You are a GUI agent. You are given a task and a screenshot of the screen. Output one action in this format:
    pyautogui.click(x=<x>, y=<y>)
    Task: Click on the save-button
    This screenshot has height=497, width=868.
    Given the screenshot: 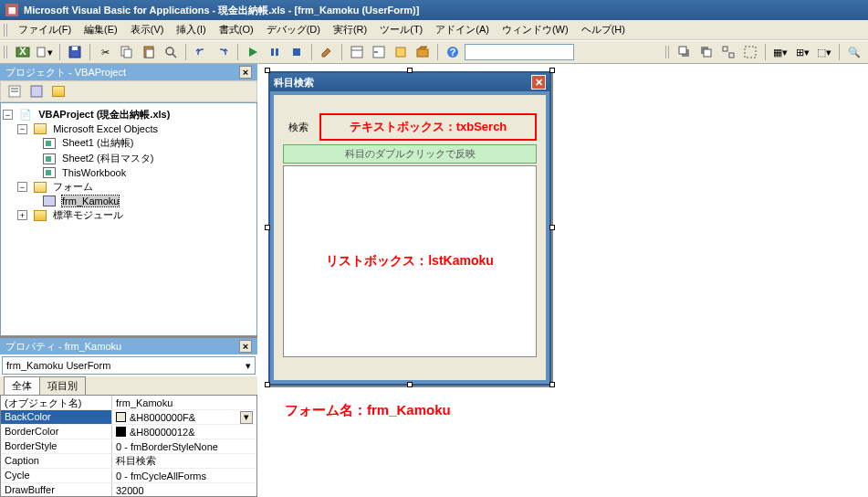 What is the action you would take?
    pyautogui.click(x=75, y=52)
    